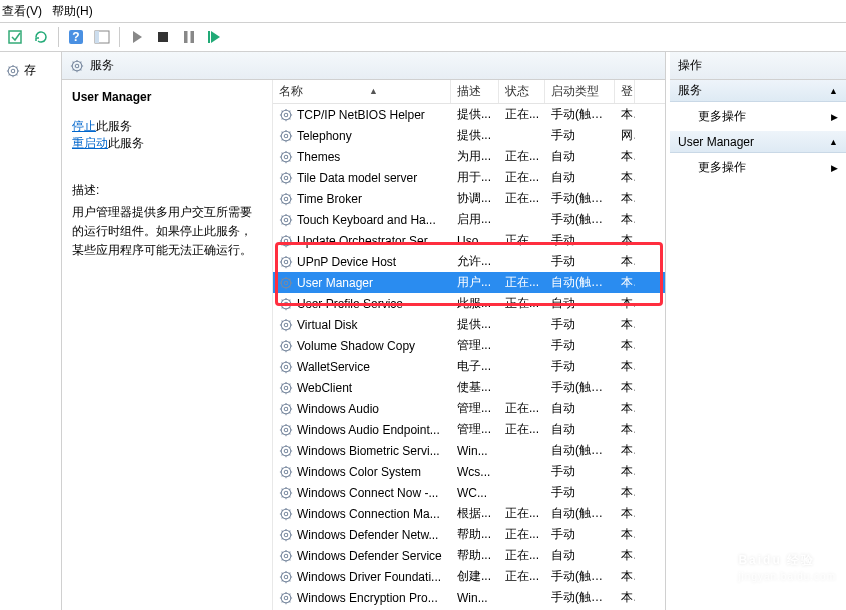  What do you see at coordinates (758, 116) in the screenshot?
I see `actions-more-1: 更多操作▶` at bounding box center [758, 116].